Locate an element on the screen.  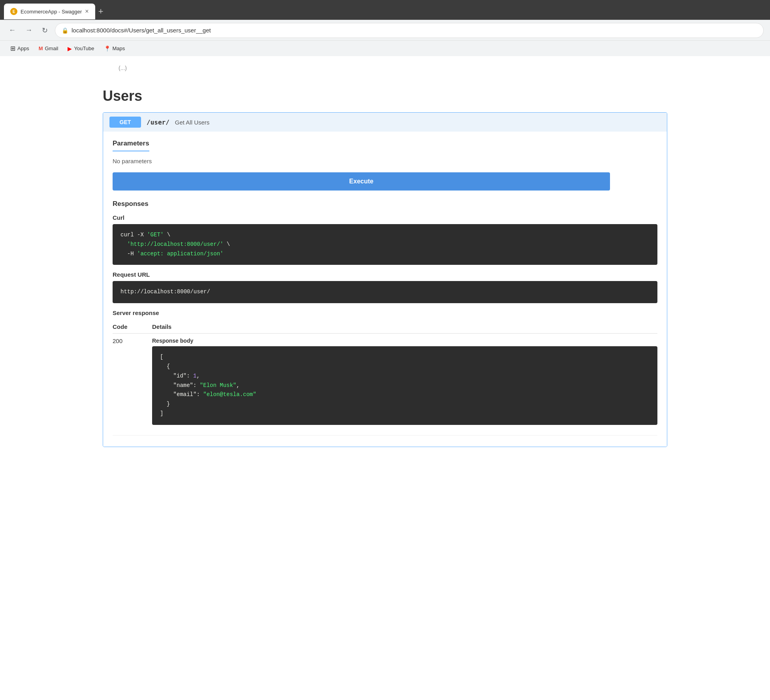
request-url-value: http://localhost:8000/user/ is located at coordinates (165, 292).